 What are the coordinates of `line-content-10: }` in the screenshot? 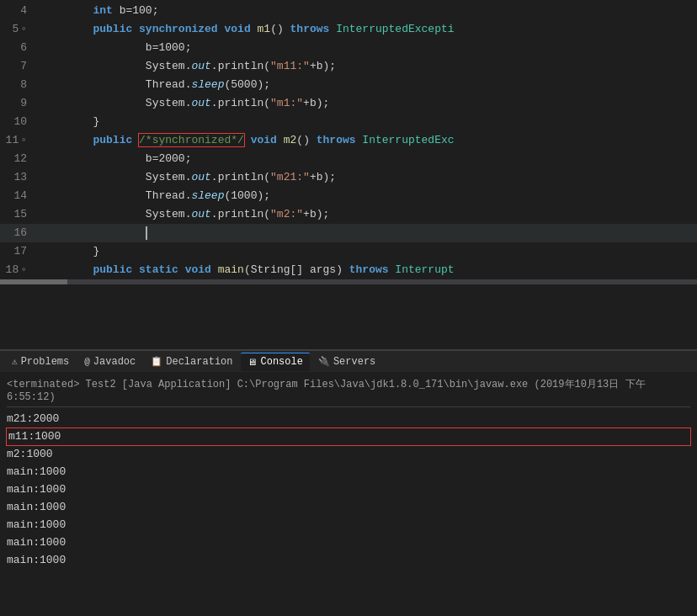 It's located at (67, 122).